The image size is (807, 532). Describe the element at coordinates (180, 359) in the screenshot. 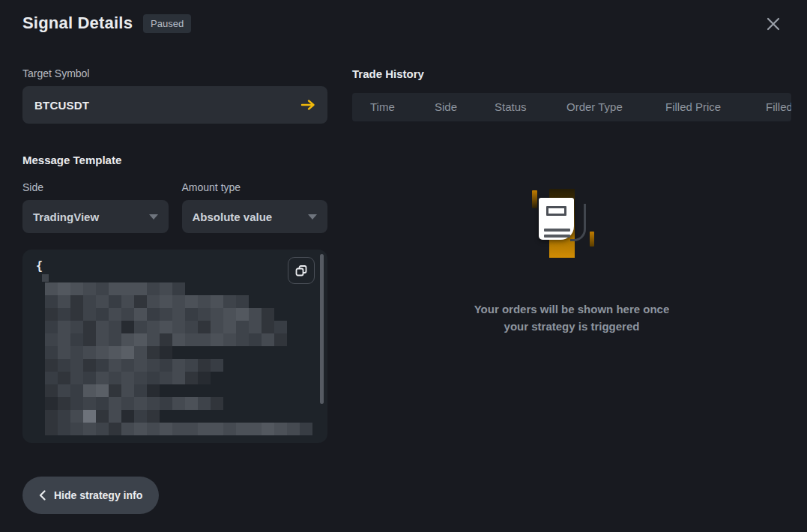

I see `redacted-code-content` at that location.